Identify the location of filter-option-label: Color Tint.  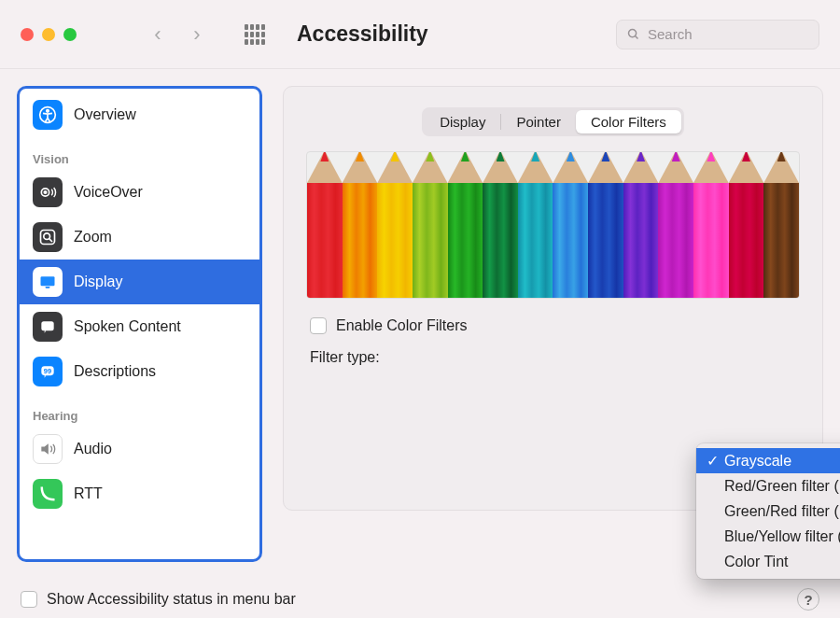
(756, 562).